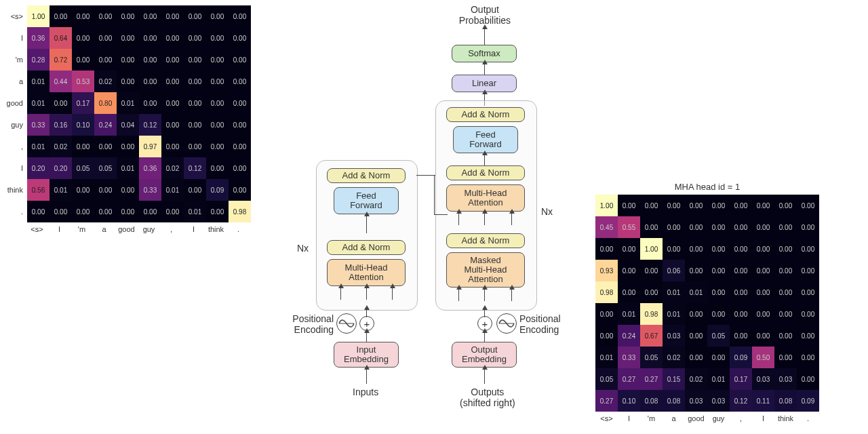 This screenshot has width=868, height=434. I want to click on heatmap-x-label: think, so click(216, 229).